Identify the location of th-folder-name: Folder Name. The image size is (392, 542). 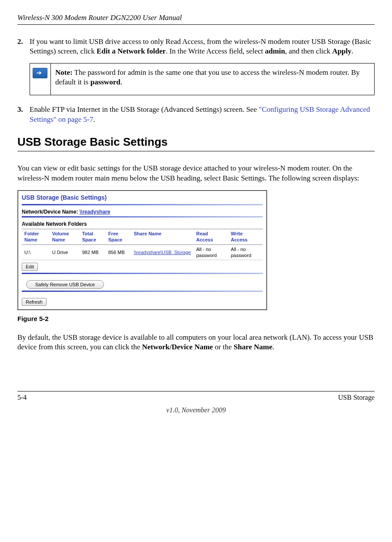
(36, 237).